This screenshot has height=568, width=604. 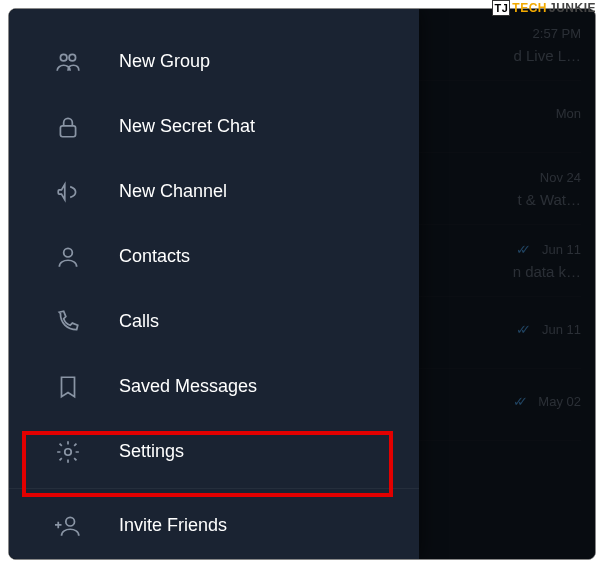 What do you see at coordinates (152, 452) in the screenshot?
I see `menu-label: Settings` at bounding box center [152, 452].